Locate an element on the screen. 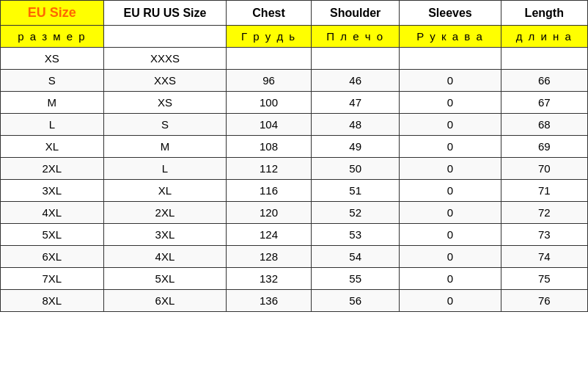  table-cell: 51 is located at coordinates (355, 191).